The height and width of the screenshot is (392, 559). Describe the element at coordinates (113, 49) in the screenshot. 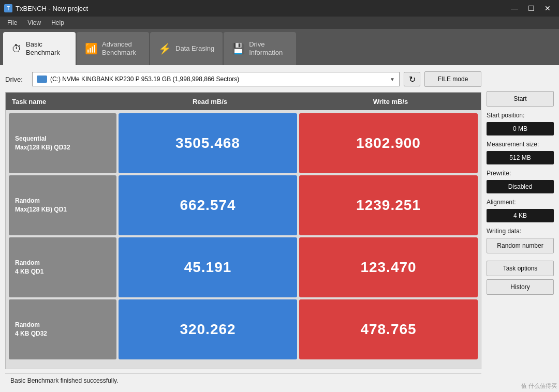

I see `tab-advanced-benchmark: 📶 AdvancedBenchmark` at that location.